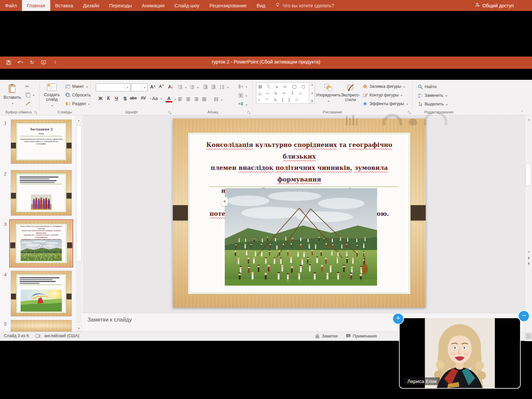  I want to click on change-case-button: Aa, so click(157, 98).